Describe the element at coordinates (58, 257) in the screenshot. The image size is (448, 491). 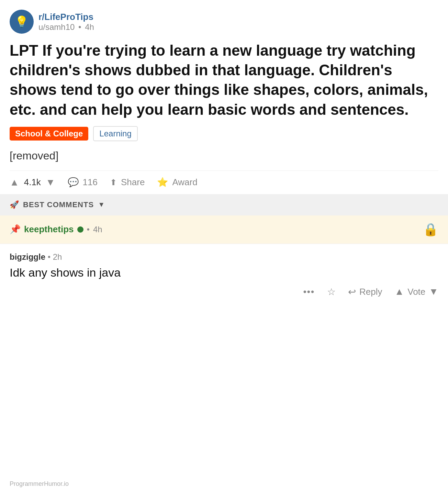
I see `comment-time: 2h` at that location.